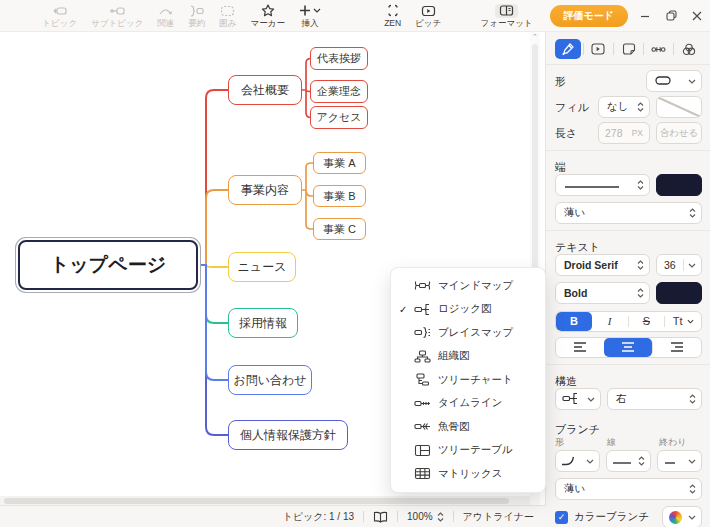  I want to click on fill-select: なし, so click(624, 107).